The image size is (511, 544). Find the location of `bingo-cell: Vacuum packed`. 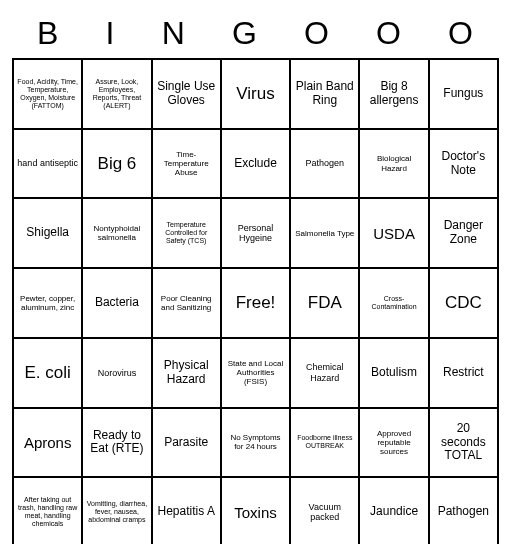

bingo-cell: Vacuum packed is located at coordinates (324, 510).